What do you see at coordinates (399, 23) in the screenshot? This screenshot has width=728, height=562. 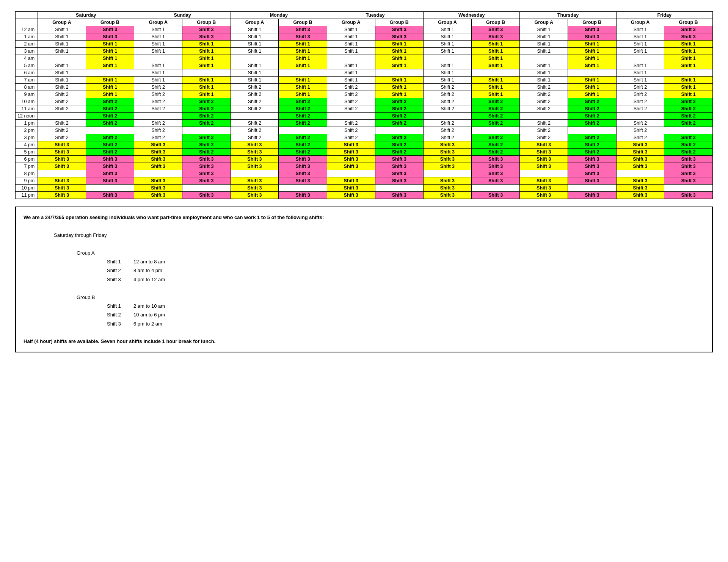 I see `tue-groupb: Group B` at bounding box center [399, 23].